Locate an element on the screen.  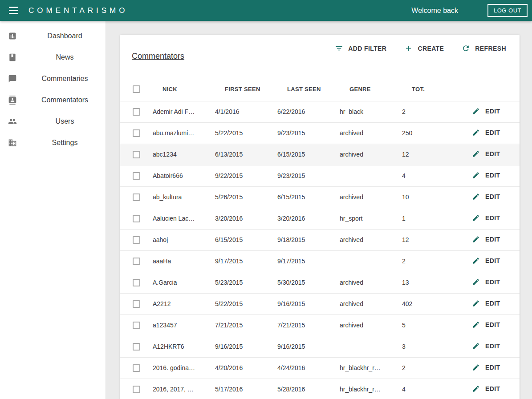
first-seen-cell: 9/16/2015 is located at coordinates (240, 347).